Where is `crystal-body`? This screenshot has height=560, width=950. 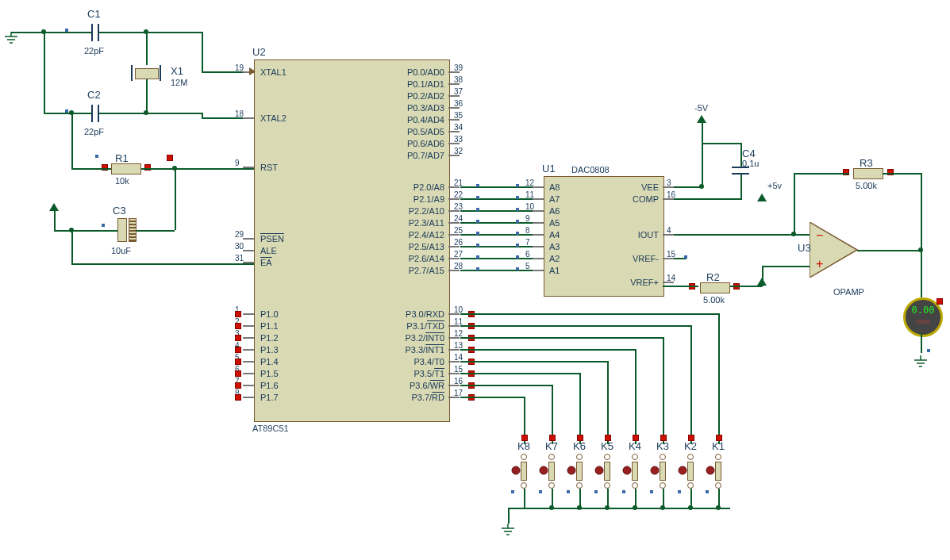
crystal-body is located at coordinates (147, 74).